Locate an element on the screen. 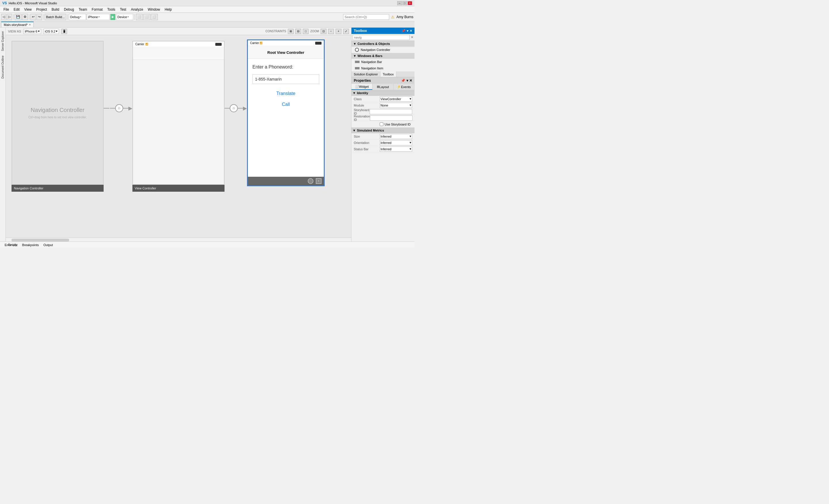 The height and width of the screenshot is (504, 829). toolbar-misc-1: ⬜ is located at coordinates (139, 17).